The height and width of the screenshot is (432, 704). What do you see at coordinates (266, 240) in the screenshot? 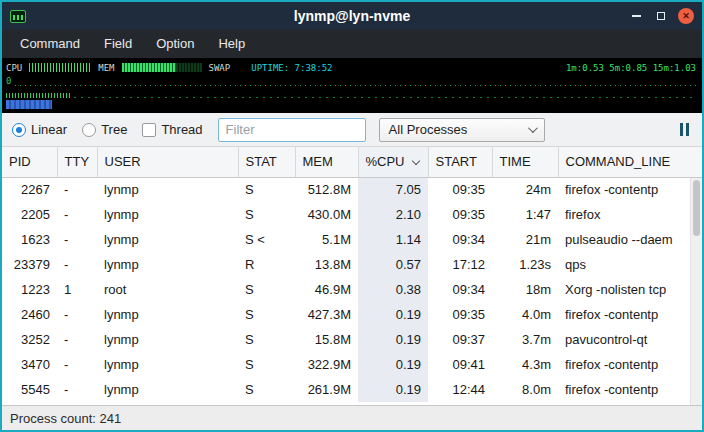
I see `cell-stat: S <` at bounding box center [266, 240].